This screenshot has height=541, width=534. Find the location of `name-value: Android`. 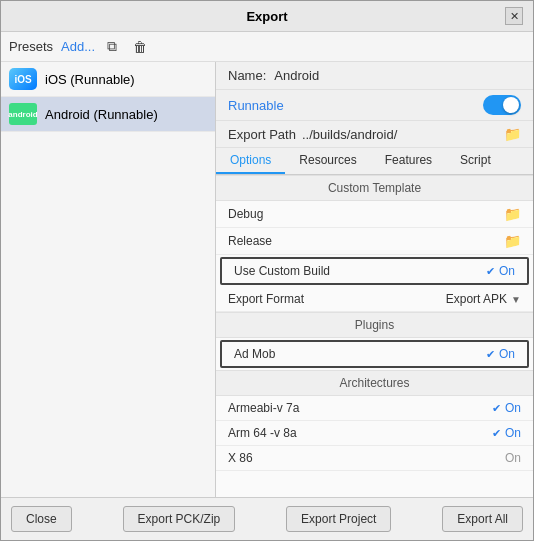

name-value: Android is located at coordinates (296, 76).